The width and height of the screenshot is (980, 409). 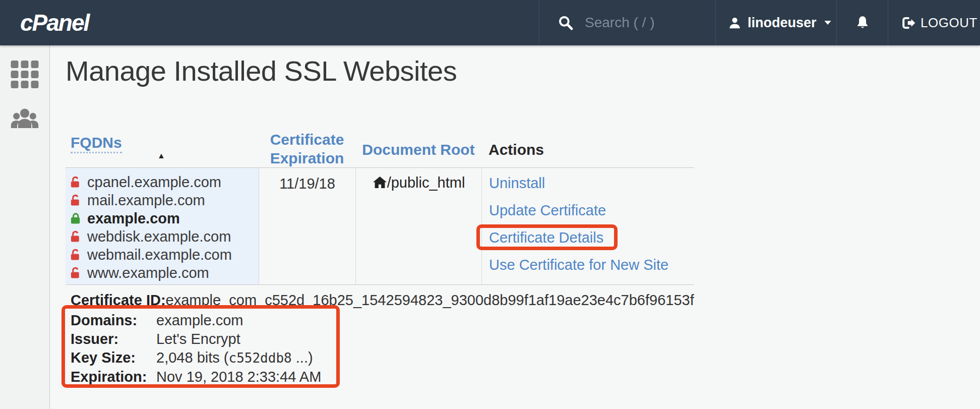 What do you see at coordinates (25, 75) in the screenshot?
I see `apps-grid-icon` at bounding box center [25, 75].